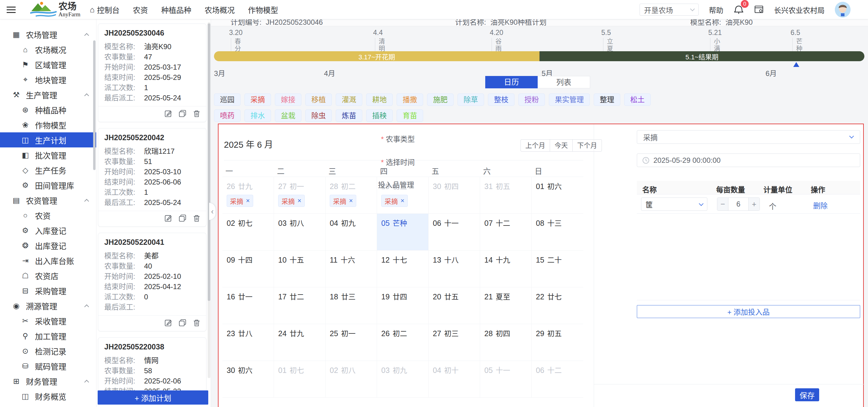 The width and height of the screenshot is (868, 407). What do you see at coordinates (48, 140) in the screenshot?
I see `sidebar-item-生产计划: ◫生产计划` at bounding box center [48, 140].